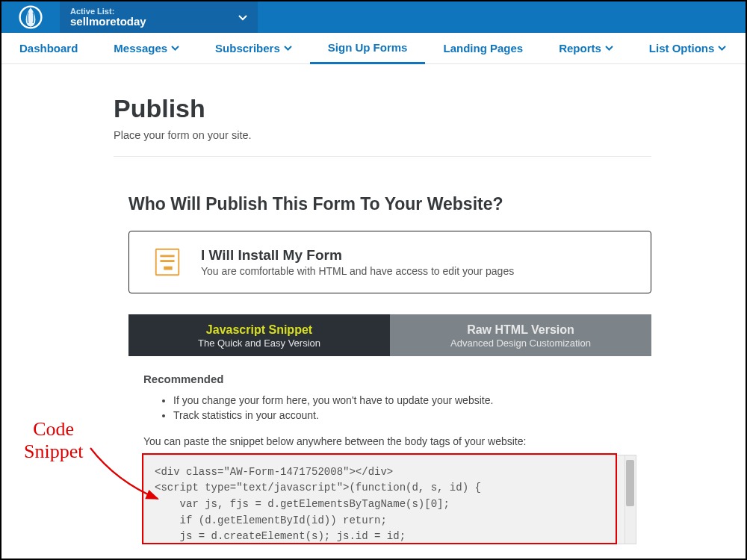  I want to click on nav-label: Reports, so click(580, 48).